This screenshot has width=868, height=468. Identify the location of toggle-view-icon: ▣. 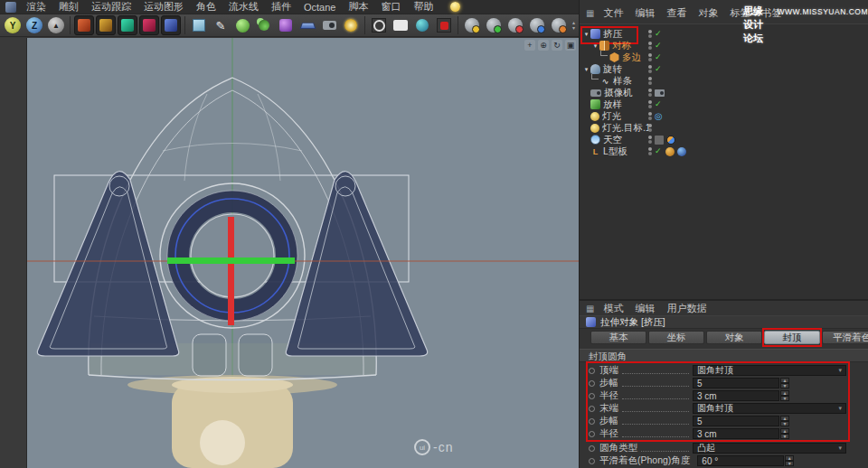
(571, 45).